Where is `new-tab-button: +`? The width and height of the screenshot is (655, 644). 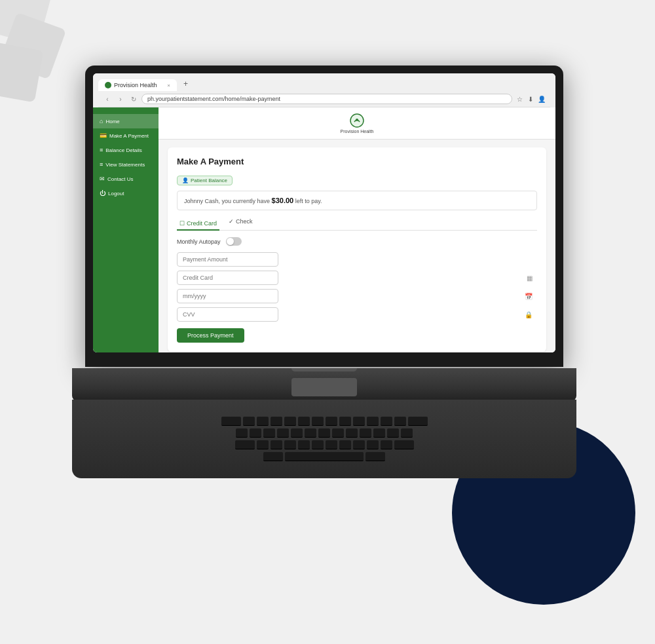
new-tab-button: + is located at coordinates (186, 84).